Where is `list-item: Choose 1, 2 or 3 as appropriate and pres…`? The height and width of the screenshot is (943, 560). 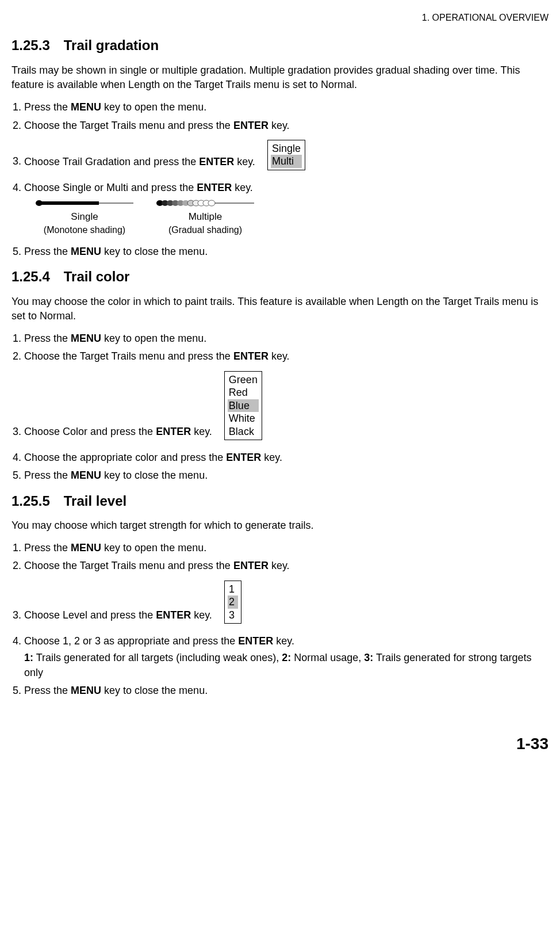
list-item: Choose 1, 2 or 3 as appropriate and pres… is located at coordinates (286, 657).